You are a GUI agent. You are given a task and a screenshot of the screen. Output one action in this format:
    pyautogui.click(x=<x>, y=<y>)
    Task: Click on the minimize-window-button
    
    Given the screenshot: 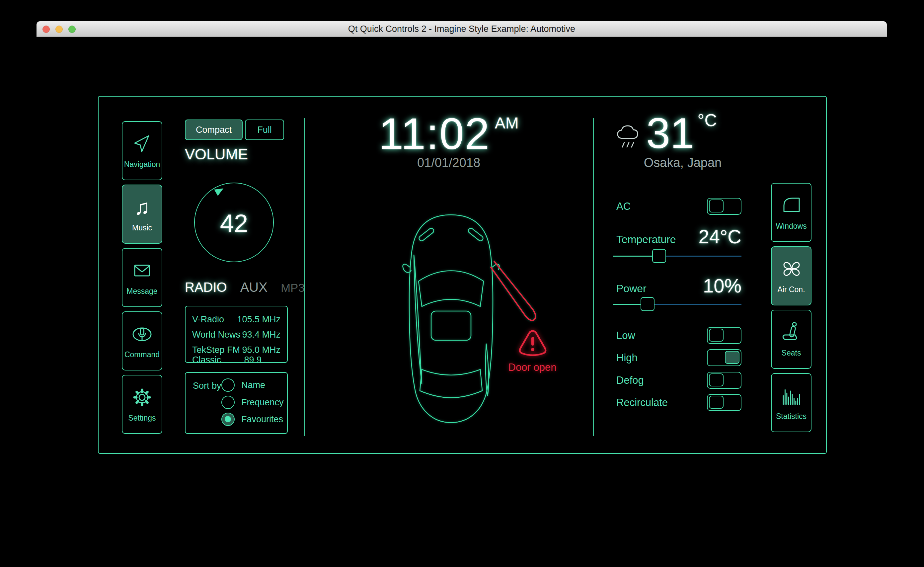 What is the action you would take?
    pyautogui.click(x=59, y=29)
    